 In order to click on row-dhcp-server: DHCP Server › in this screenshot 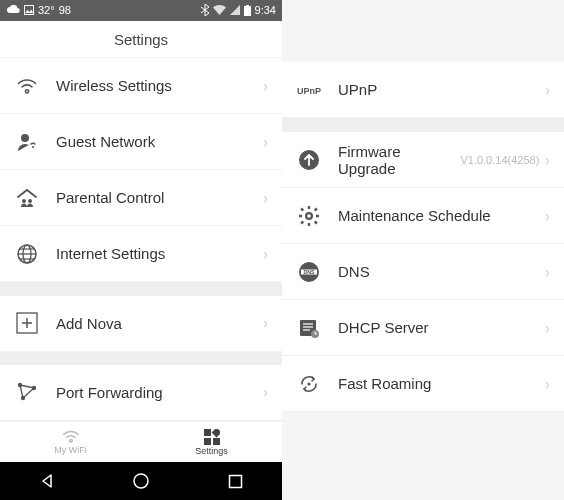, I will do `click(423, 328)`.